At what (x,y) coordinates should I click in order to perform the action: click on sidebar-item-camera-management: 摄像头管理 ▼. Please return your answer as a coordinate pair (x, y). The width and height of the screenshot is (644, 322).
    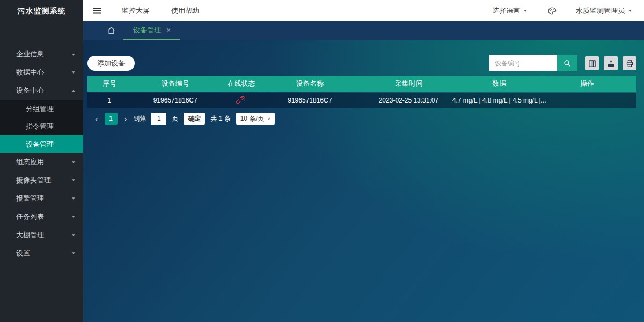
    Looking at the image, I should click on (42, 180).